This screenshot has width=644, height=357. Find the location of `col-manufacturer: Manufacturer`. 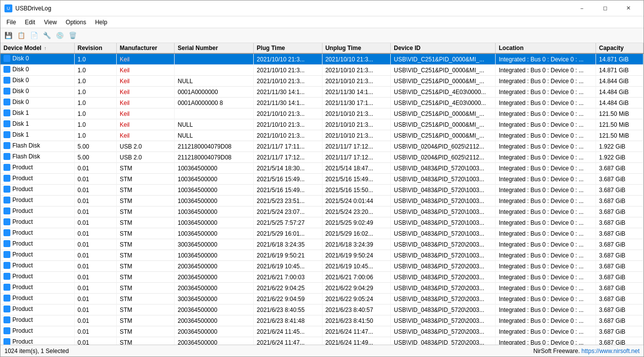

col-manufacturer: Manufacturer is located at coordinates (145, 49).